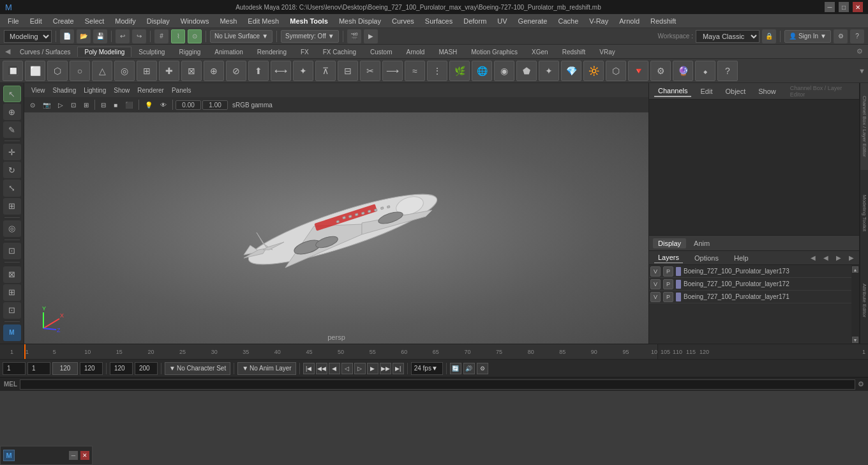 The height and width of the screenshot is (465, 868). I want to click on vp-show-menu: Show, so click(121, 91).